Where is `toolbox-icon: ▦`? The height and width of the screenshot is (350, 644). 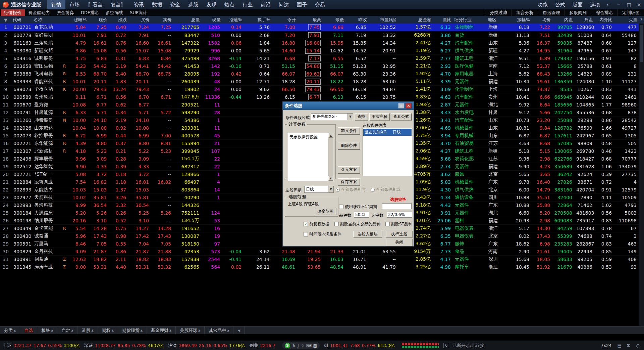 toolbox-icon: ▦ is located at coordinates (315, 346).